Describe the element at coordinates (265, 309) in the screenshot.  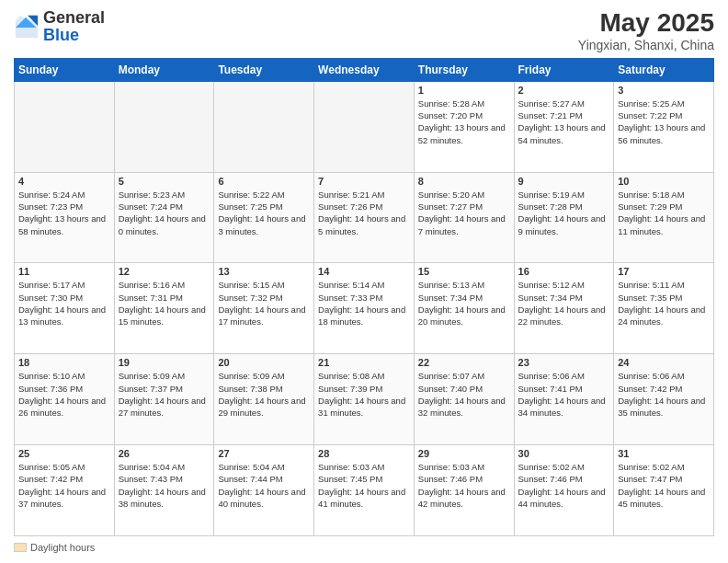
I see `calendar-cell: 13 Sunrise: 5:15 AMSunset: 7:32 PMDaylig…` at that location.